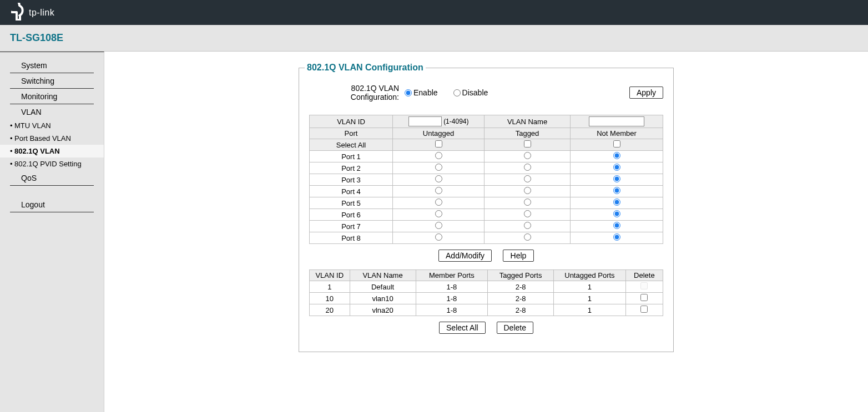 The image size is (868, 412). Describe the element at coordinates (42, 13) in the screenshot. I see `brand-text: tp-link` at that location.